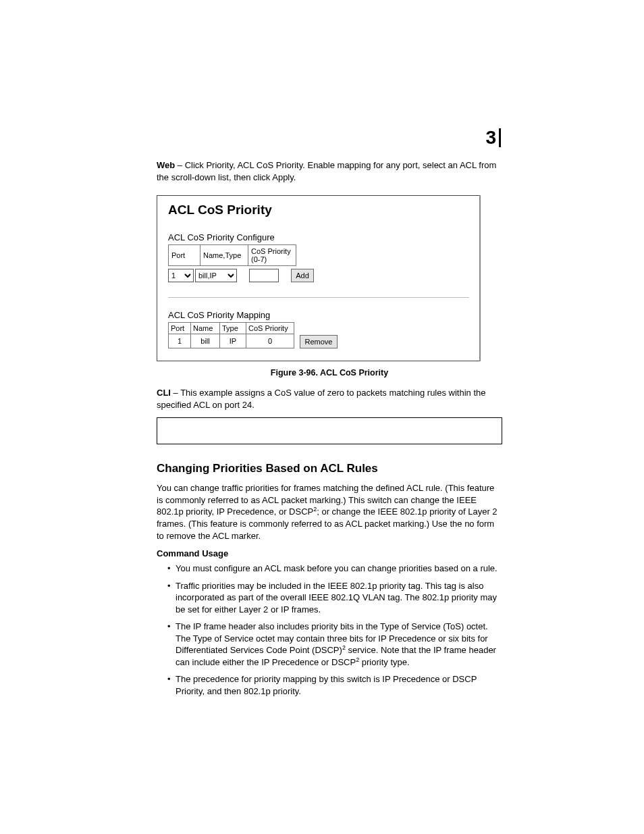 The height and width of the screenshot is (834, 644). What do you see at coordinates (319, 276) in the screenshot?
I see `configure-controls-row: 1 bill,IP Add` at bounding box center [319, 276].